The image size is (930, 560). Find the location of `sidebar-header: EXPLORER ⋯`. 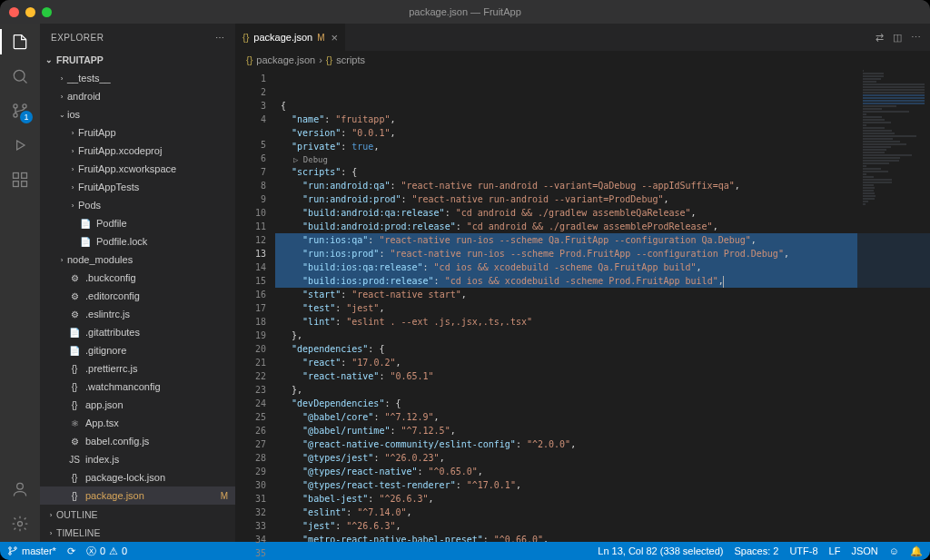

sidebar-header: EXPLORER ⋯ is located at coordinates (138, 37).